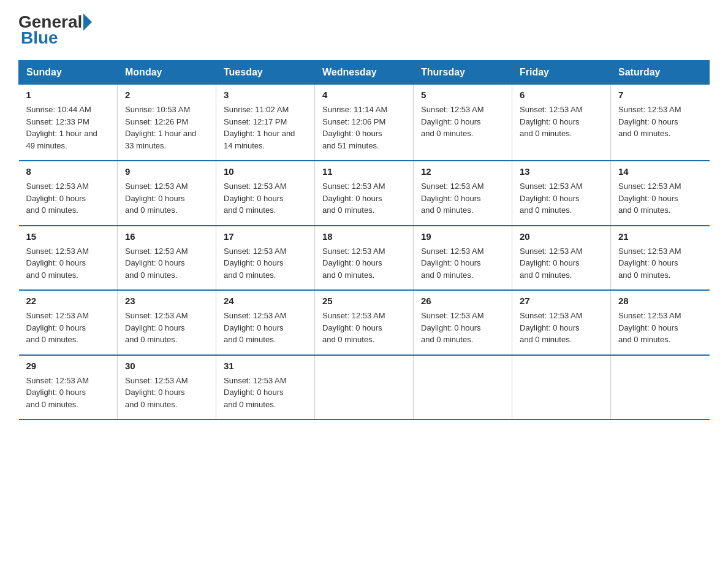  What do you see at coordinates (463, 258) in the screenshot?
I see `calendar-day-cell: 19Sunset: 12:53 AMDaylight: 0 hoursand 0…` at bounding box center [463, 258].